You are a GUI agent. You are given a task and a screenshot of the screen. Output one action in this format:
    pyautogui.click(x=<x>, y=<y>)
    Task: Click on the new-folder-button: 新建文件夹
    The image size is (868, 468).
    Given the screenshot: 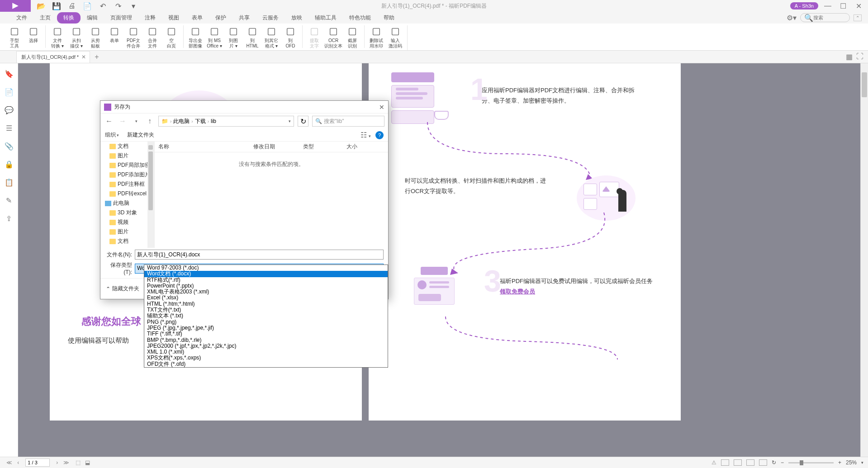 What is the action you would take?
    pyautogui.click(x=141, y=135)
    